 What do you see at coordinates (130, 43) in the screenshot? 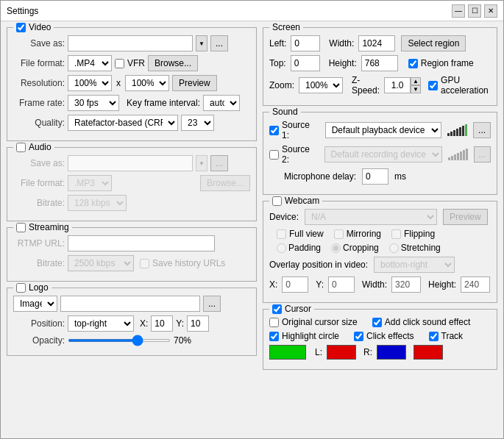
I see `video-saveas-input: Rec <num>.mp4` at bounding box center [130, 43].